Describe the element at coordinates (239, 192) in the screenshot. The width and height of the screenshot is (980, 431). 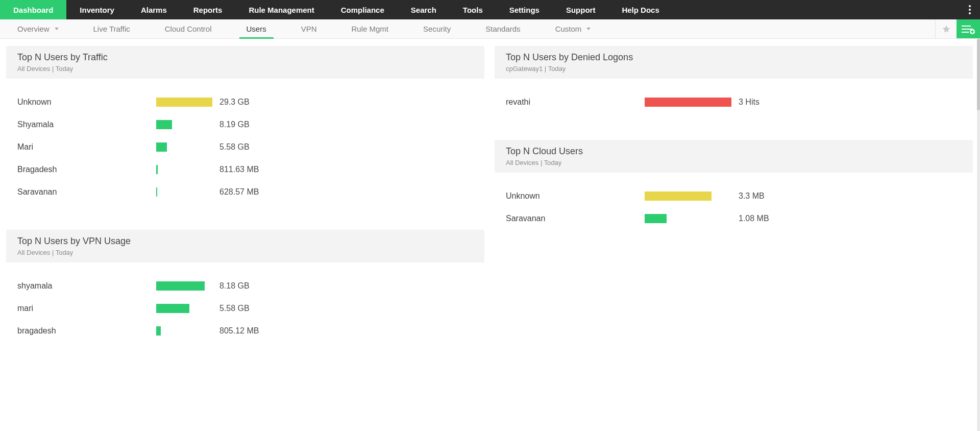
I see `row-value: 628.57 MB` at that location.